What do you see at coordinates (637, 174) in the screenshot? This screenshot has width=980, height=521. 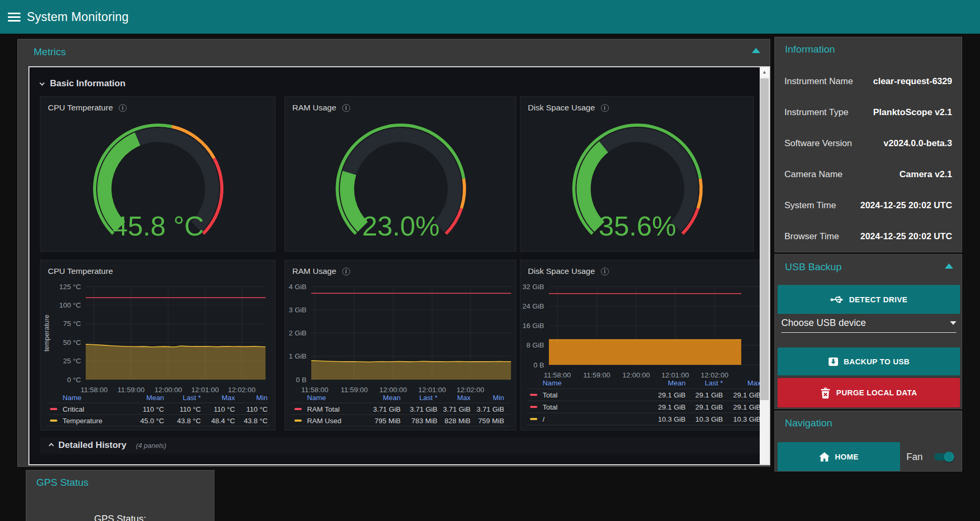 I see `gauge-panel-disk-space-usage: Disk Space Usagei35.6%` at bounding box center [637, 174].